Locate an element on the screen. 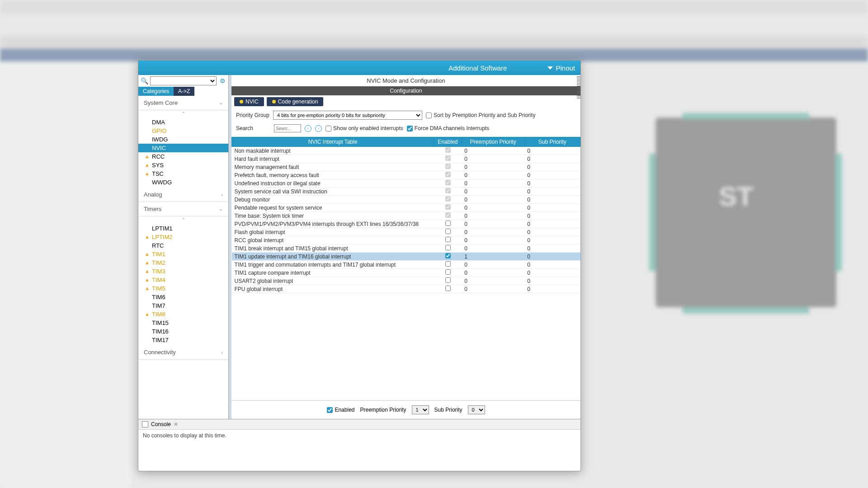 Image resolution: width=868 pixels, height=488 pixels. tab-categories: Categories is located at coordinates (156, 91).